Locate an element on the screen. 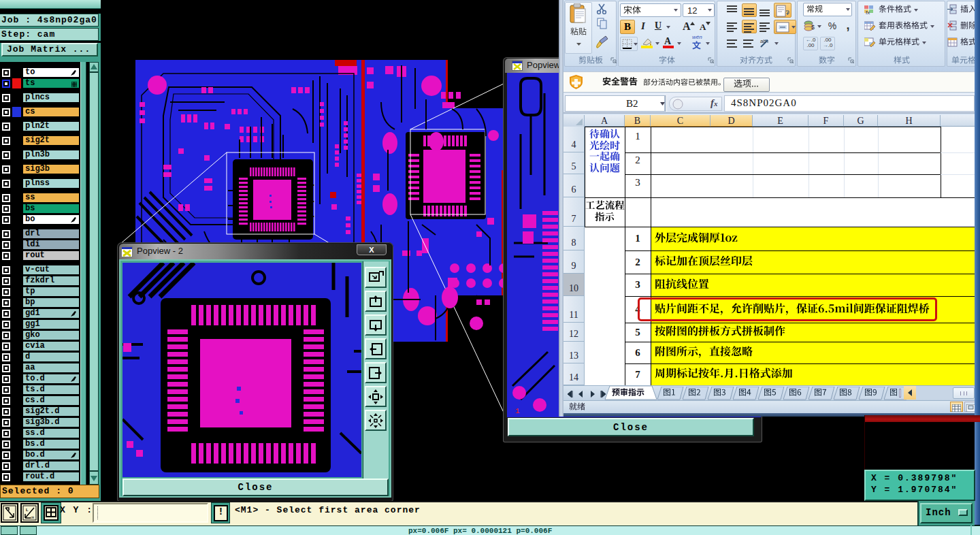 The image size is (980, 535). svg-text: 1 is located at coordinates (517, 411).